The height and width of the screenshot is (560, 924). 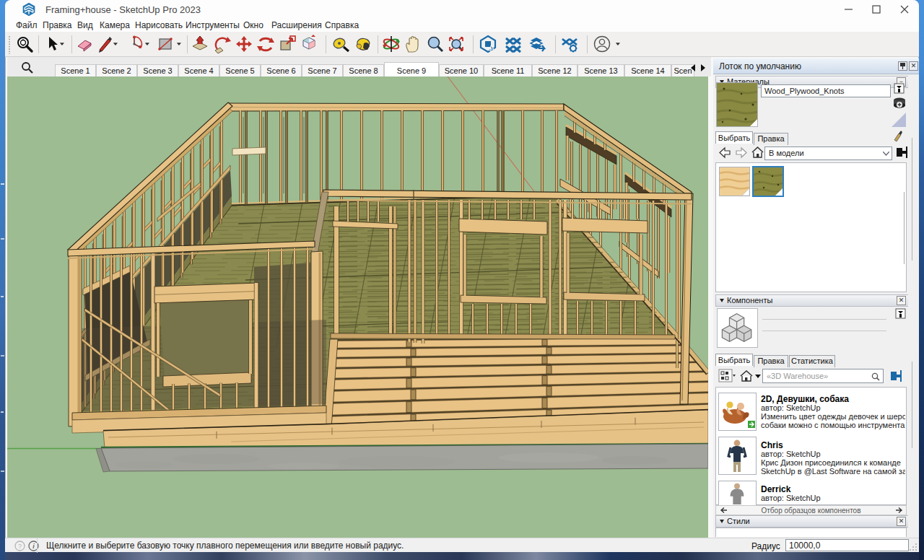 I want to click on svg-text: i, so click(x=33, y=546).